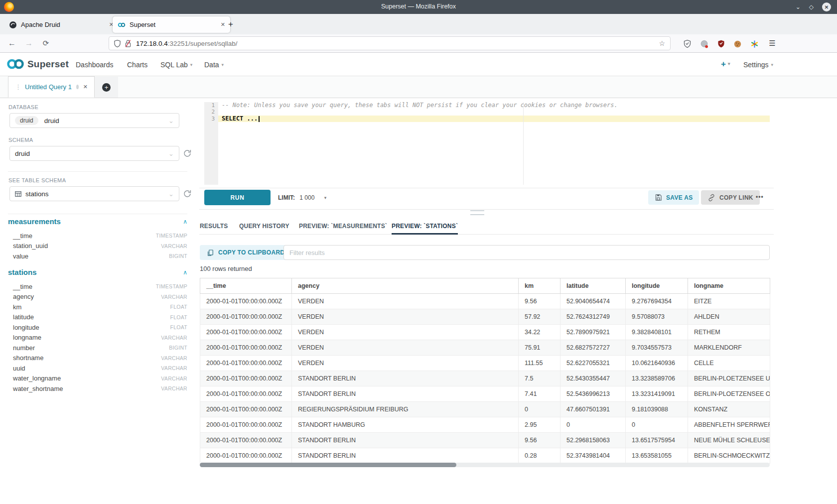  I want to click on limit-dropdown: LIMIT: 1 000 ▾, so click(302, 198).